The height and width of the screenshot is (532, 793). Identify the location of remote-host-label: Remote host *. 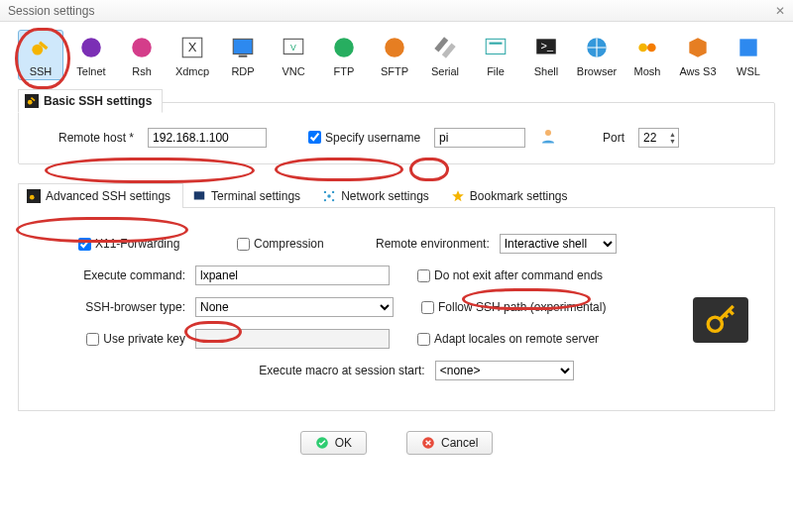
(96, 138).